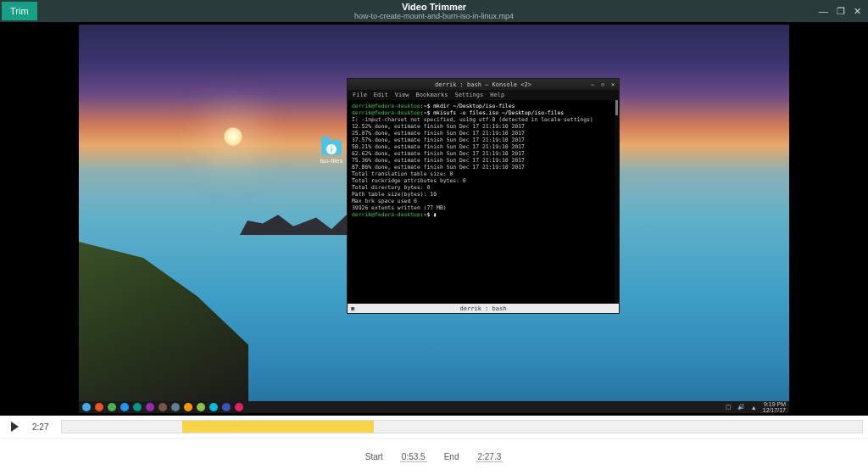 This screenshot has width=868, height=475. What do you see at coordinates (483, 174) in the screenshot?
I see `terminal-line: Total translation table size: 0` at bounding box center [483, 174].